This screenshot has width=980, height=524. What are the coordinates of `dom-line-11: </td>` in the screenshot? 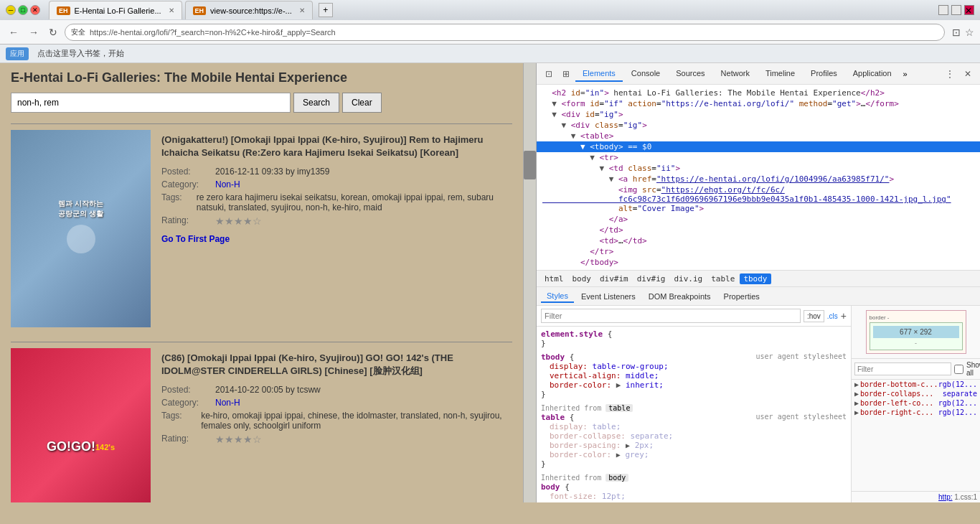 It's located at (758, 230).